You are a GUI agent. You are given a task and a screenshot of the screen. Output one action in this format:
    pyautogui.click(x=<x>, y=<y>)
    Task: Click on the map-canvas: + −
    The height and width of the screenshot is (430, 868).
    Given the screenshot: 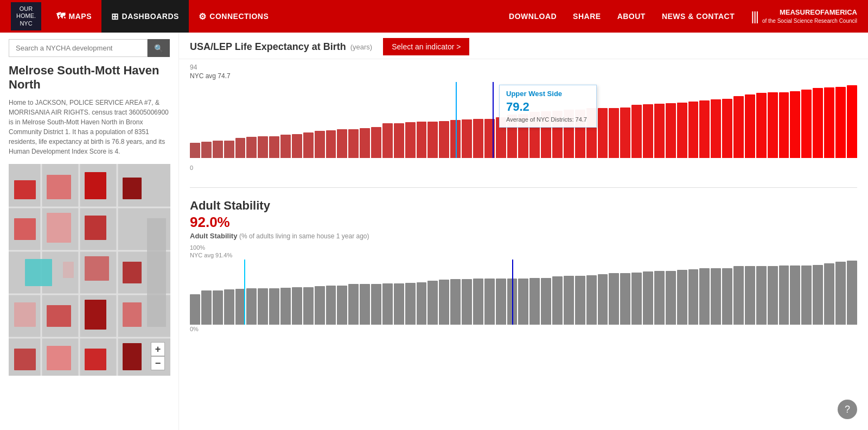 What is the action you would take?
    pyautogui.click(x=90, y=270)
    